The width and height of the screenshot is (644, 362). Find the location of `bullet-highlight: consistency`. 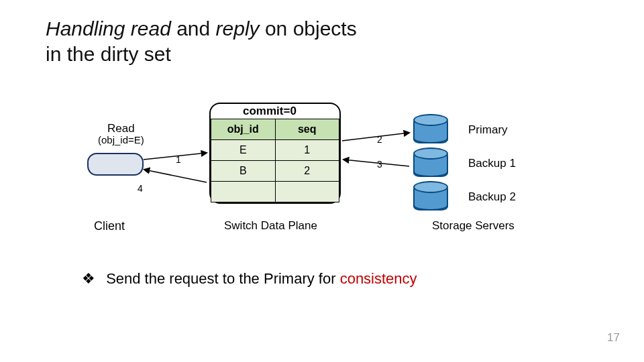

bullet-highlight: consistency is located at coordinates (378, 279).